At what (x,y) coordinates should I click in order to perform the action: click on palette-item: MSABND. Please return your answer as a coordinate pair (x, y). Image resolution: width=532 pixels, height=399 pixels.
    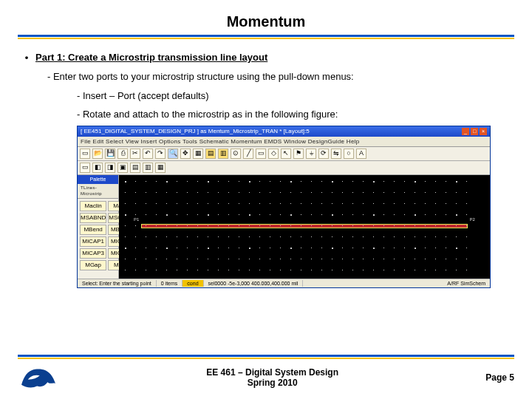
    Looking at the image, I should click on (93, 218).